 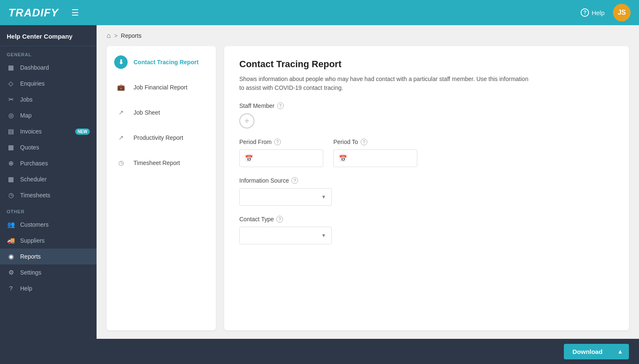 What do you see at coordinates (121, 87) in the screenshot?
I see `job-financial-icon: 💼` at bounding box center [121, 87].